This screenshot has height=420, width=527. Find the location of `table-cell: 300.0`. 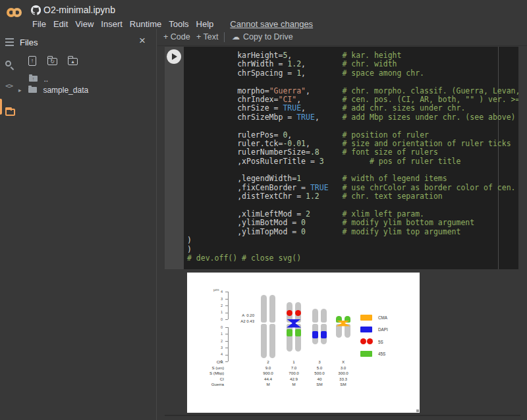

table-cell: 300.0 is located at coordinates (343, 373).